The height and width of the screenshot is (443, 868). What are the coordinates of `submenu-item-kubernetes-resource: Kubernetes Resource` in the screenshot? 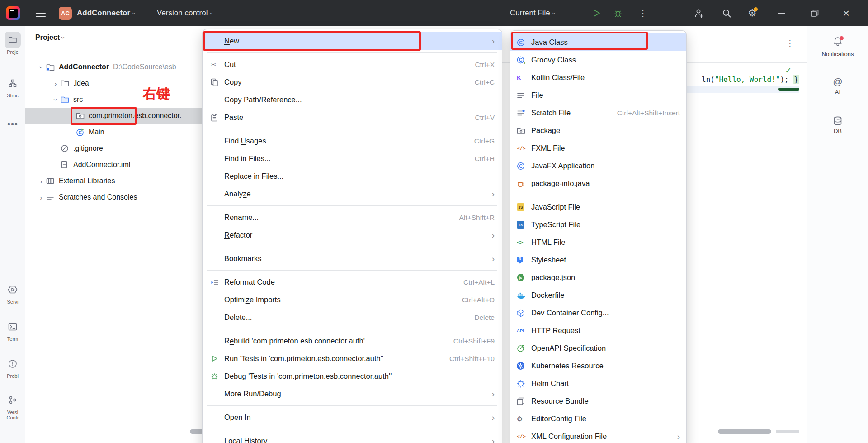 It's located at (599, 366).